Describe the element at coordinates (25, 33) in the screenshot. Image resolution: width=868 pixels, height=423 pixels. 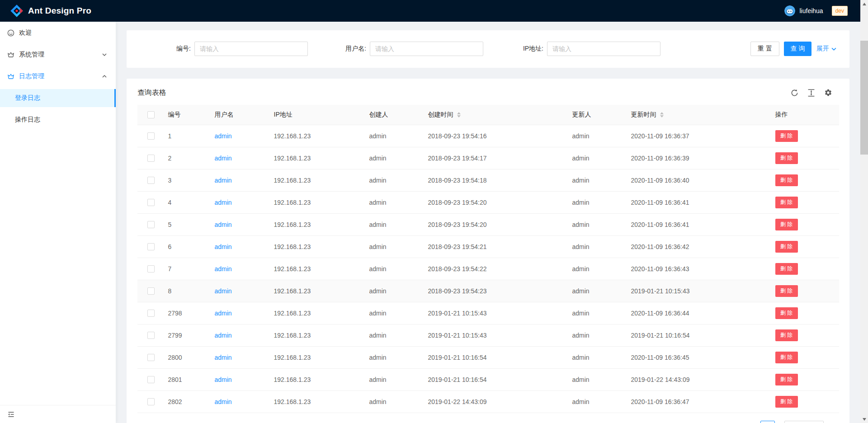
I see `sidebar-item-label: 欢迎` at that location.